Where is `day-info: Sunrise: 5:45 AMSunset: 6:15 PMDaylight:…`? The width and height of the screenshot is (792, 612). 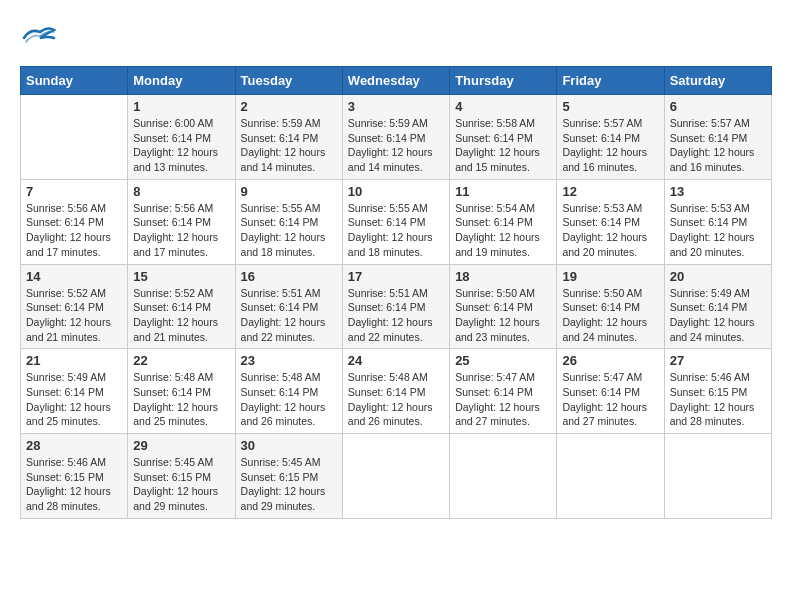 day-info: Sunrise: 5:45 AMSunset: 6:15 PMDaylight:… is located at coordinates (289, 484).